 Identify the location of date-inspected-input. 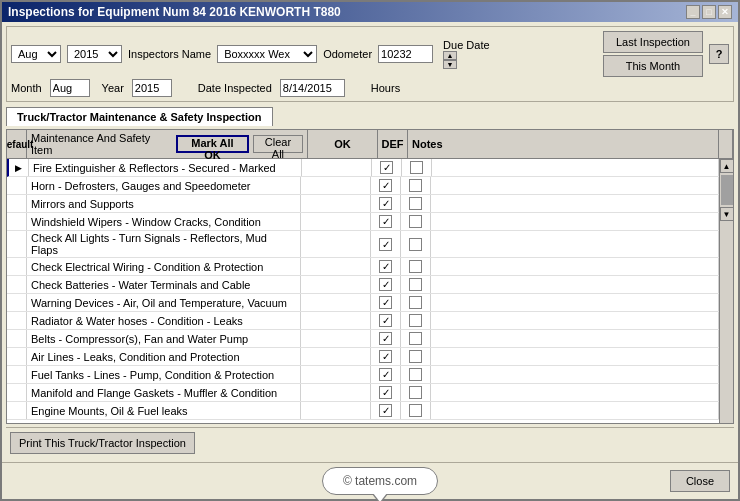
(312, 88).